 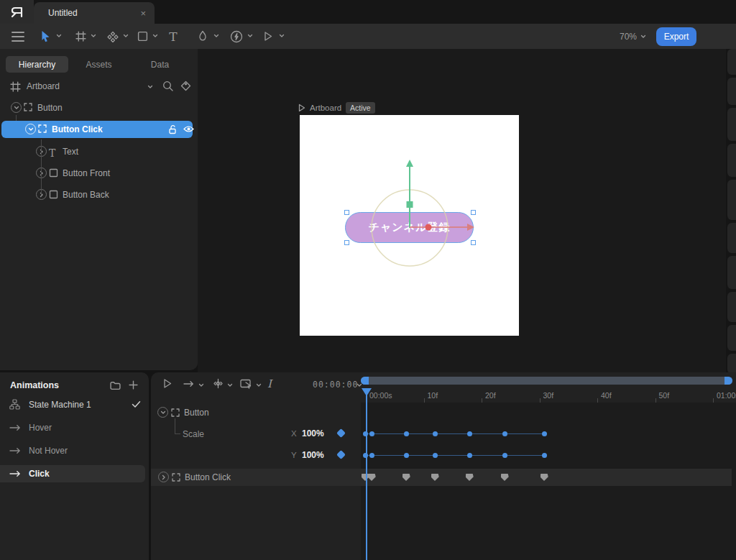 What do you see at coordinates (155, 36) in the screenshot?
I see `rectangle-tool-chevron` at bounding box center [155, 36].